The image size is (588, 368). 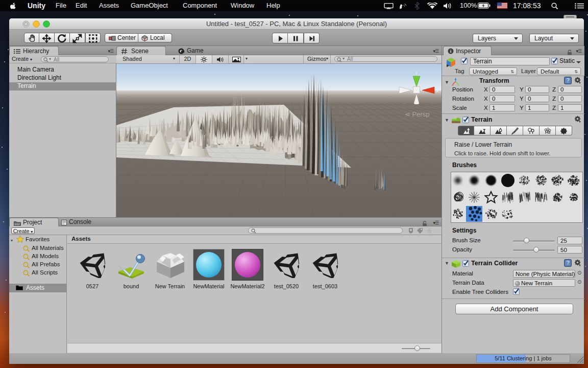 What do you see at coordinates (417, 114) in the screenshot?
I see `svg-text: ⋖ Persp` at bounding box center [417, 114].